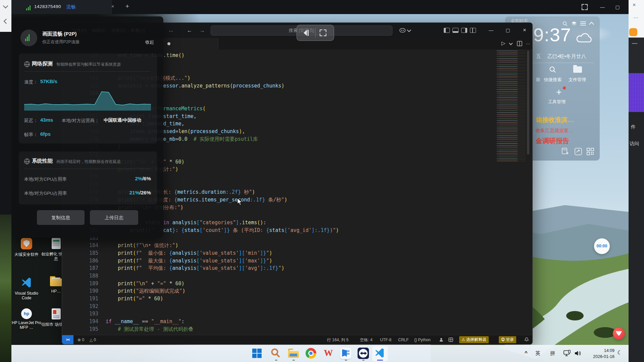 This screenshot has width=644, height=362. What do you see at coordinates (286, 314) in the screenshot?
I see `code-line: 193` at bounding box center [286, 314].